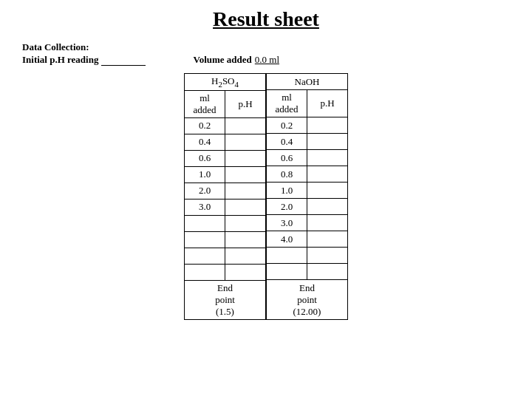 The height and width of the screenshot is (399, 532). What do you see at coordinates (205, 191) in the screenshot?
I see `h2so4-ml-4: 2.0` at bounding box center [205, 191].